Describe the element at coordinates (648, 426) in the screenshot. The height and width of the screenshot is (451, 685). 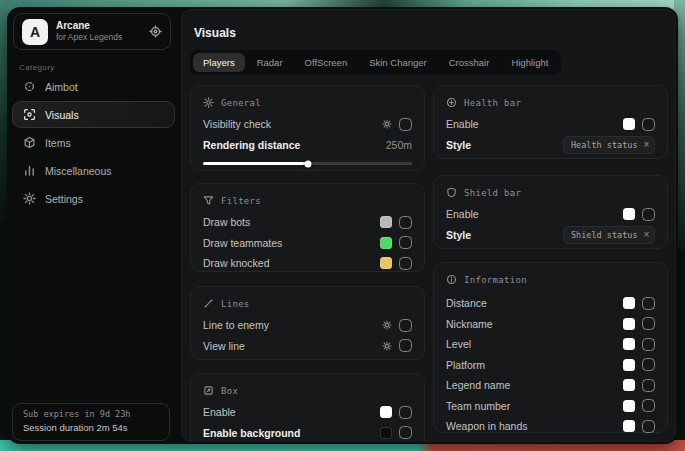
I see `weapon-in-hands-checkbox` at that location.